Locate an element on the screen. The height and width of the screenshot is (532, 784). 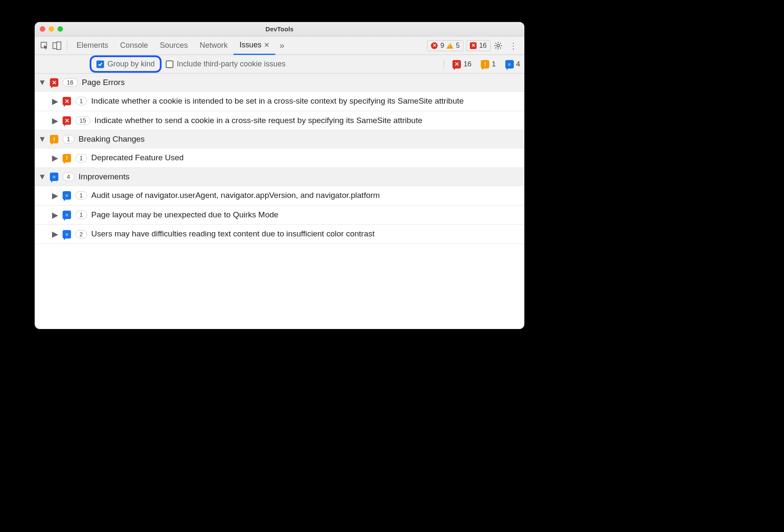
issue-row: ▶ ! 1 Deprecated Feature Used is located at coordinates (280, 158).